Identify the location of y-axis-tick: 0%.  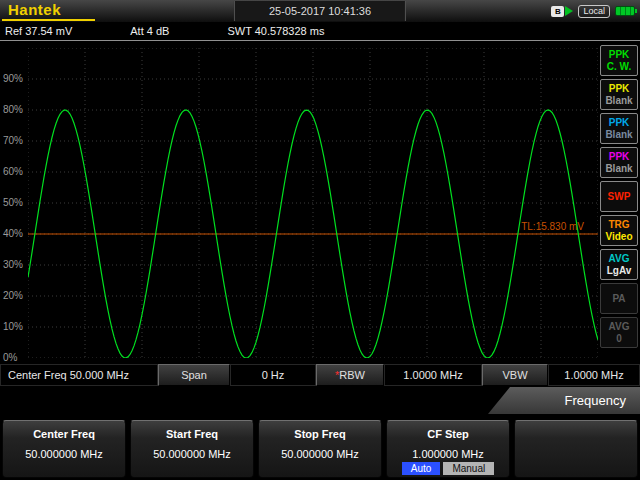
(15, 358).